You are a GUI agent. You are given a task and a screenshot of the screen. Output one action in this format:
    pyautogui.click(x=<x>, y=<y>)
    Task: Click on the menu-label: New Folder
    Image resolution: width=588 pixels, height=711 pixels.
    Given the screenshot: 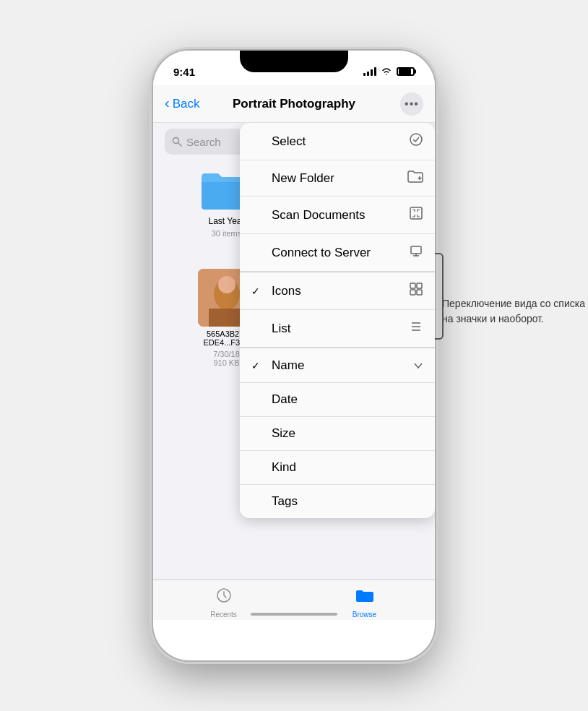 What is the action you would take?
    pyautogui.click(x=303, y=178)
    